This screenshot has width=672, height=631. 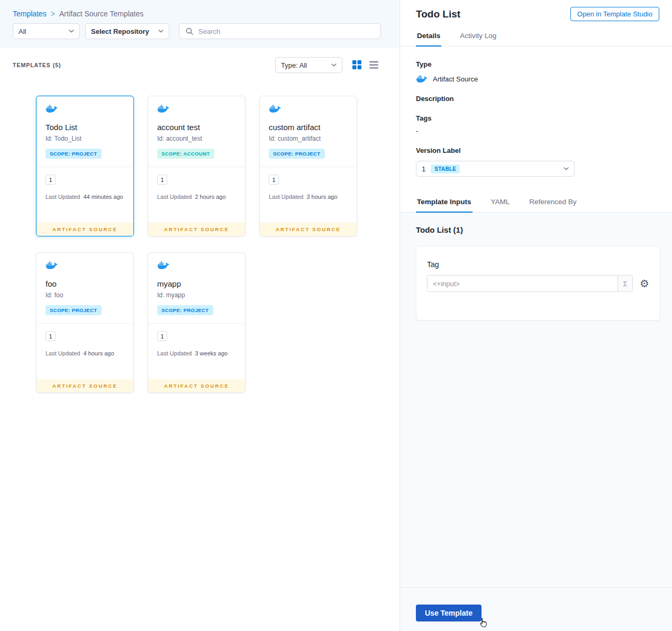 What do you see at coordinates (536, 150) in the screenshot?
I see `version-label: Version Label` at bounding box center [536, 150].